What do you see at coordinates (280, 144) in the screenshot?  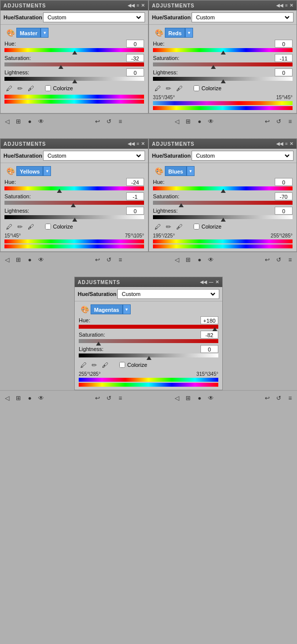 I see `panel4-collapse: ◀◀` at bounding box center [280, 144].